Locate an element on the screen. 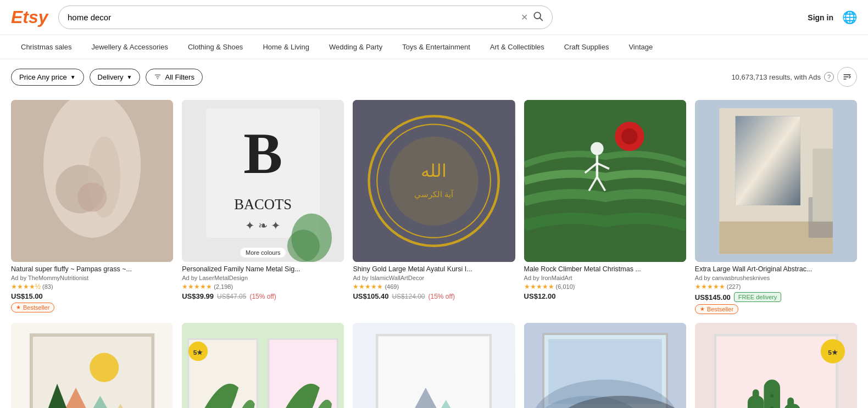  nav-item-art: Art & Collectibles is located at coordinates (518, 47).